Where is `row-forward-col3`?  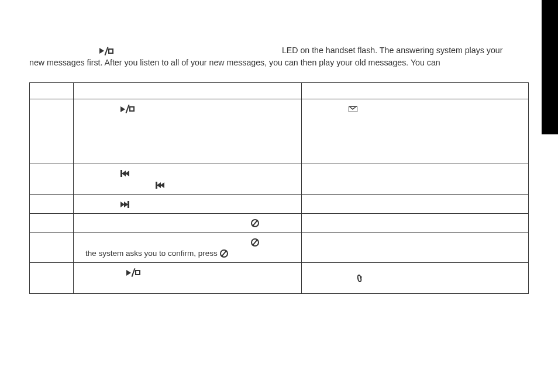 row-forward-col3 is located at coordinates (415, 204).